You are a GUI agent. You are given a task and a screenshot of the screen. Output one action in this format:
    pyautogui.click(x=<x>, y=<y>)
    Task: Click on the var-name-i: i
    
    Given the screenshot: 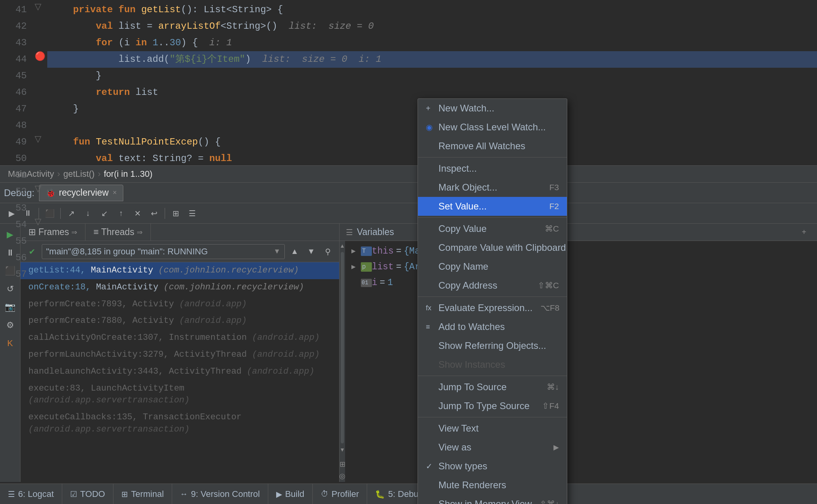 What is the action you would take?
    pyautogui.click(x=375, y=283)
    